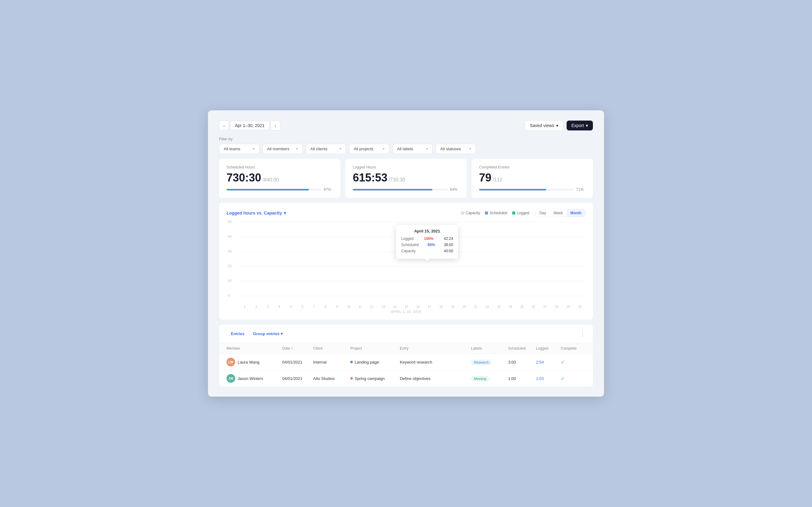  What do you see at coordinates (436, 362) in the screenshot?
I see `td-entry-0: Keyword research` at bounding box center [436, 362].